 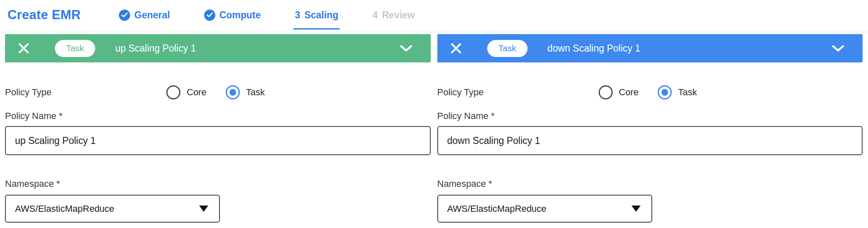 I want to click on step-review: 4 Review, so click(x=394, y=15).